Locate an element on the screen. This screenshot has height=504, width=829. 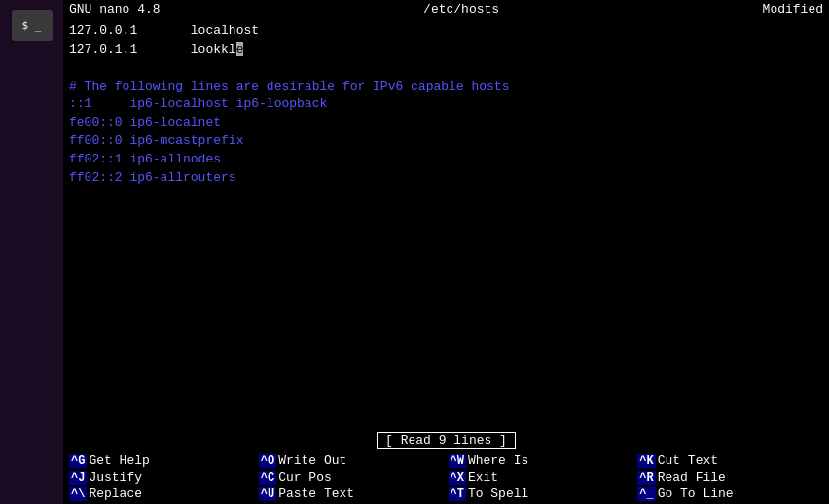
shortcut-key: ^J is located at coordinates (78, 478).